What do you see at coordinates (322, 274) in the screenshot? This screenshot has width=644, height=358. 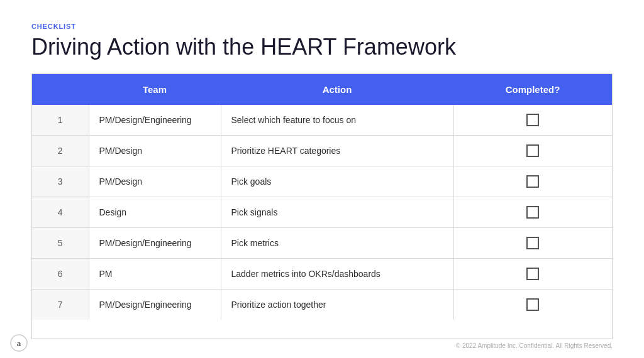 I see `table-row: 6PMLadder metrics into OKRs/dashboards` at bounding box center [322, 274].